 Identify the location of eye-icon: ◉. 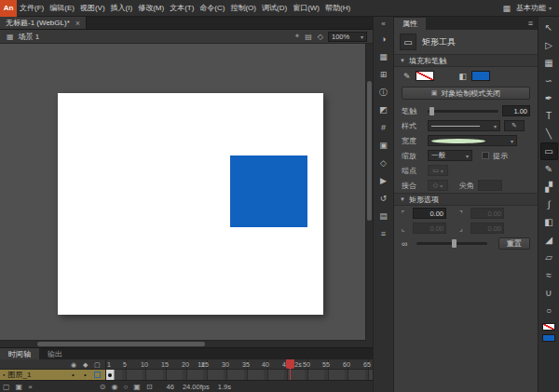
(74, 365).